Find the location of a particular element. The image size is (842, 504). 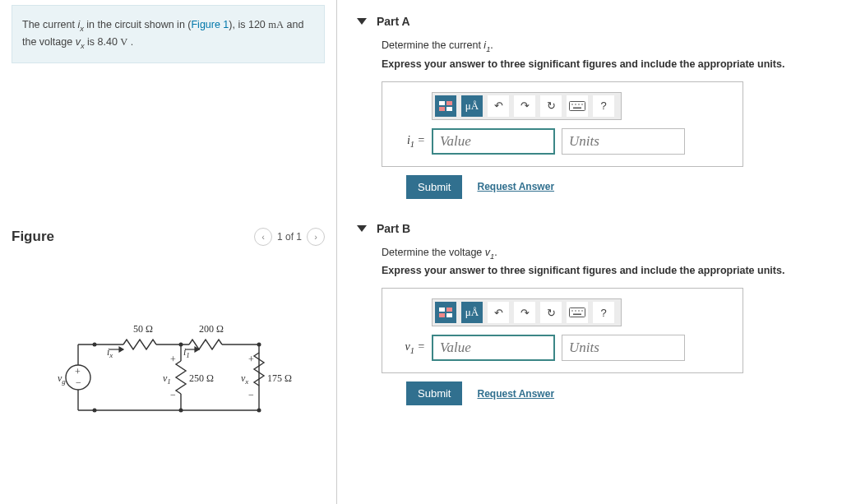

figure-next-button: › is located at coordinates (316, 237).